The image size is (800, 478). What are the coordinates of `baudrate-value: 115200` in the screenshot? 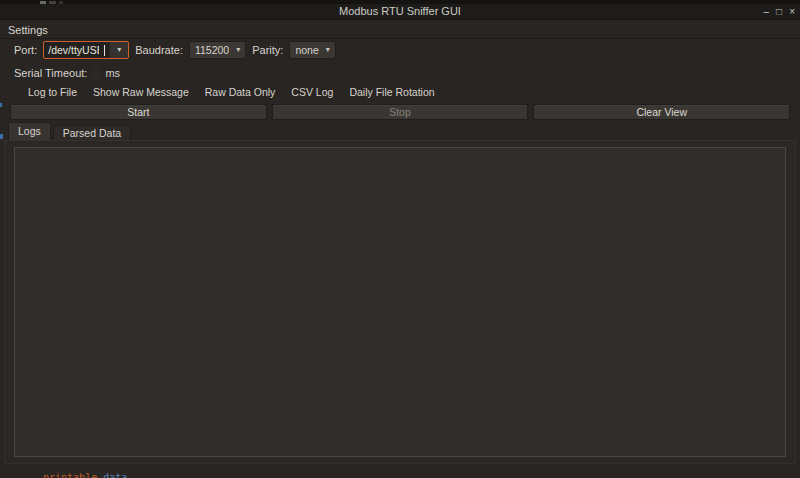 It's located at (212, 50).